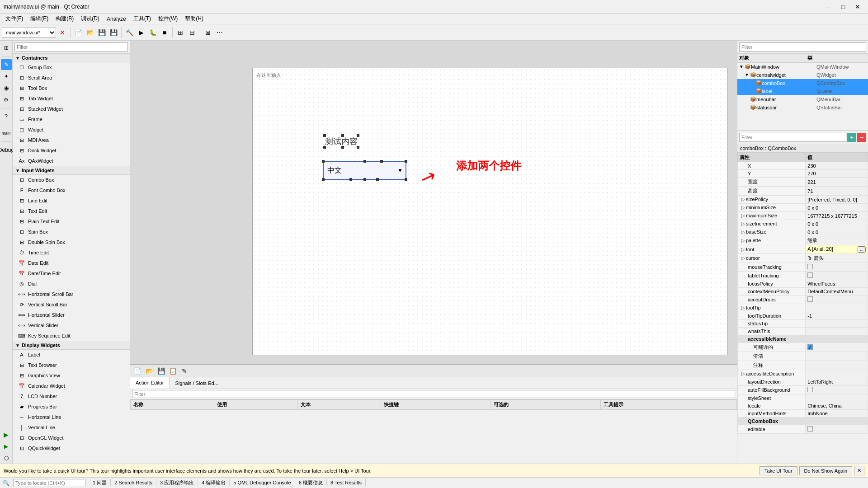 The image size is (868, 488). What do you see at coordinates (6, 65) in the screenshot?
I see `sidebar-edit-icon: ✎` at bounding box center [6, 65].